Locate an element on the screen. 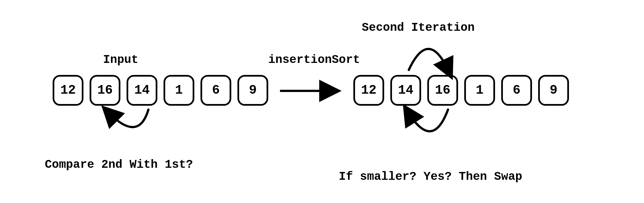  right-cell-4: 6 is located at coordinates (517, 90).